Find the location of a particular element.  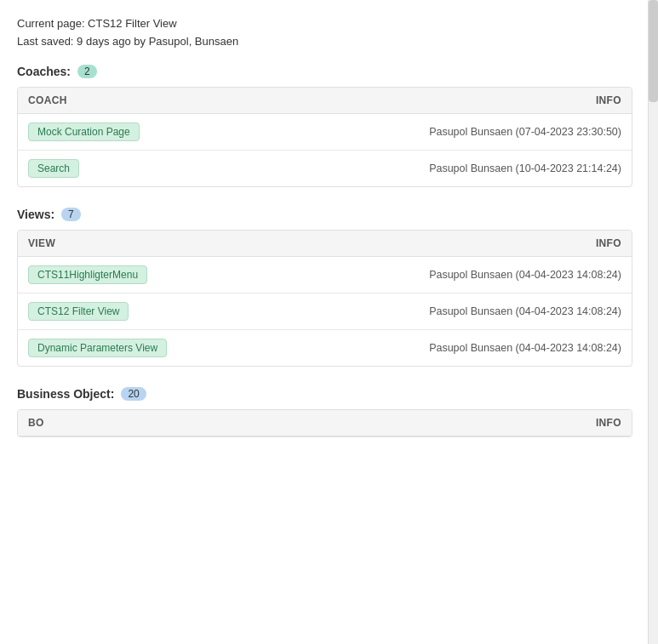

coaches-col-info: INFO is located at coordinates (443, 100).